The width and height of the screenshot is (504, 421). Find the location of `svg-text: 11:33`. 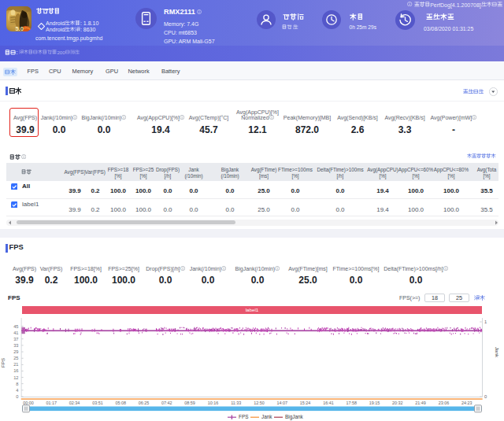

svg-text: 11:33 is located at coordinates (236, 403).